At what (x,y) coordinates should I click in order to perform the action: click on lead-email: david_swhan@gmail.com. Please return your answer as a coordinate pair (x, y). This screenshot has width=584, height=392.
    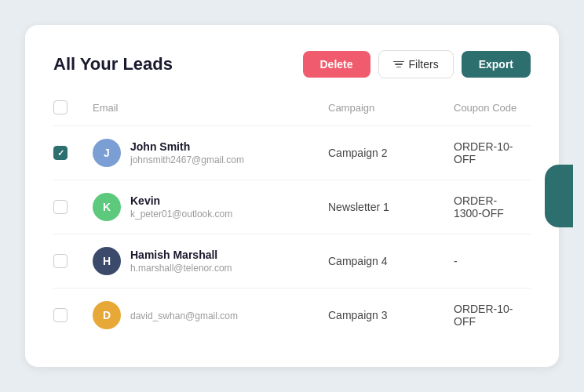
    Looking at the image, I should click on (184, 316).